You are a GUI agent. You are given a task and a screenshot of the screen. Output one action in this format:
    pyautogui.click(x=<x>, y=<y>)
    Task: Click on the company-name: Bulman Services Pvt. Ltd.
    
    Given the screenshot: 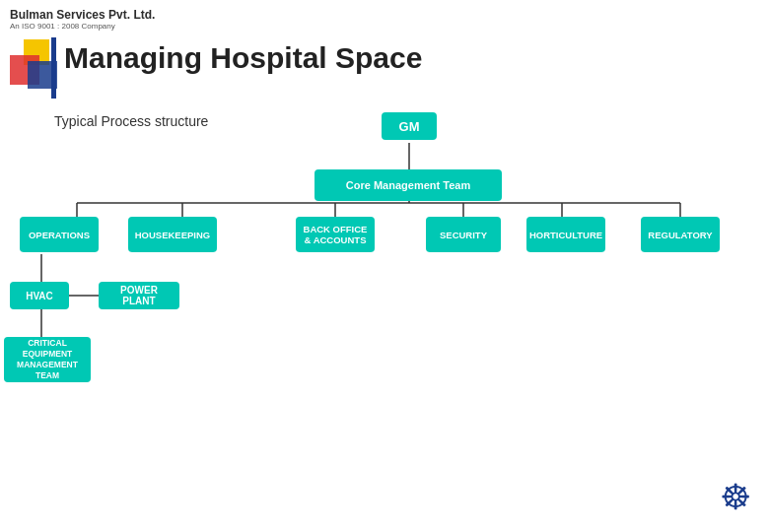 What is the action you would take?
    pyautogui.click(x=83, y=15)
    